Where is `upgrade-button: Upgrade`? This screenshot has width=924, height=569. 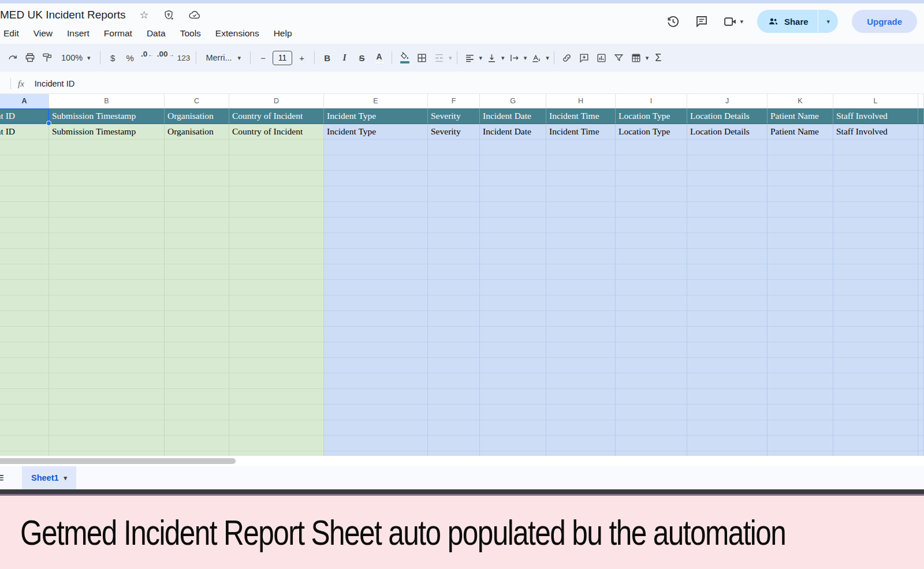 upgrade-button: Upgrade is located at coordinates (885, 21).